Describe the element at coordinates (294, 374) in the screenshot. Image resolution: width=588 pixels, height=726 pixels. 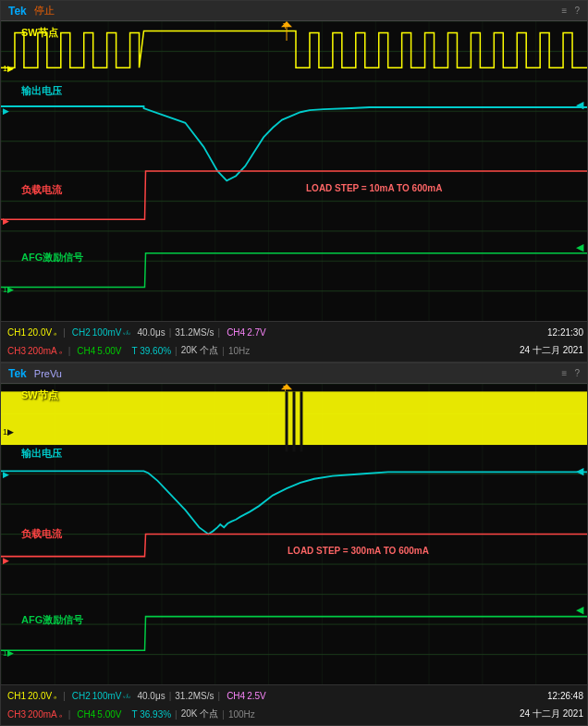
I see `panel-header-2: Tek PreVu ≡ ?` at that location.